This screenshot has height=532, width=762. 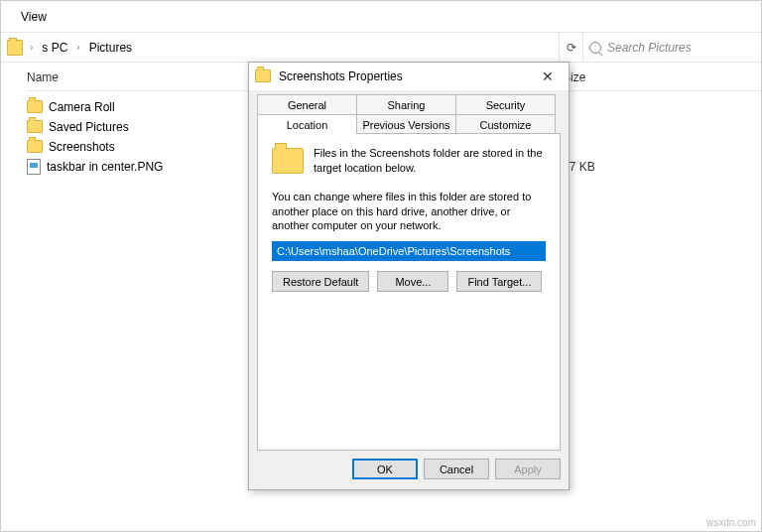 I want to click on dialog-button-row: OK Cancel Apply, so click(x=409, y=474).